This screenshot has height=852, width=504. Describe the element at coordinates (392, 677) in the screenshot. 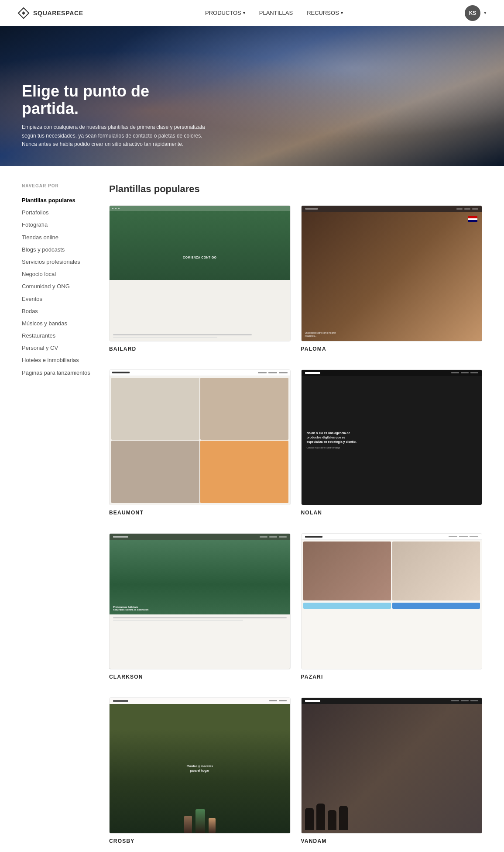

I see `template-name-pazari: PAZARI` at that location.